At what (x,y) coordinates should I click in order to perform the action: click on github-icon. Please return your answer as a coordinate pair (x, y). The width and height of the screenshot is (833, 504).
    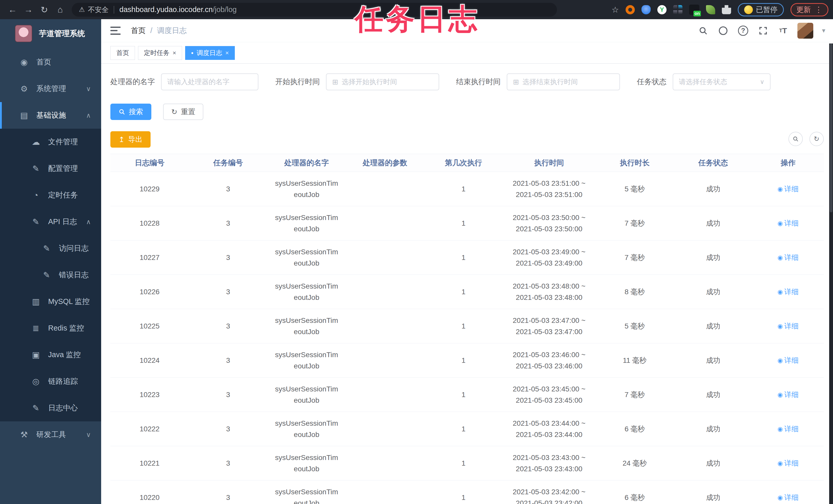
    Looking at the image, I should click on (723, 31).